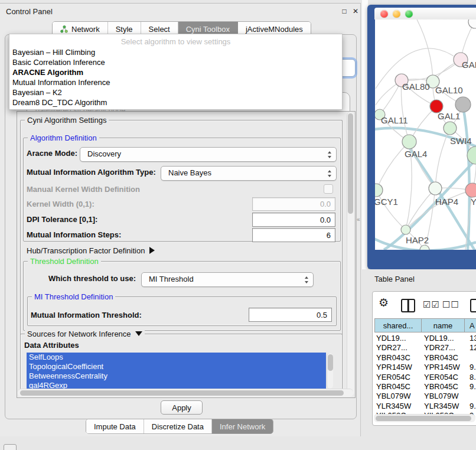 This screenshot has height=450, width=476. What do you see at coordinates (398, 358) in the screenshot?
I see `table-cell: YBR043C` at bounding box center [398, 358].